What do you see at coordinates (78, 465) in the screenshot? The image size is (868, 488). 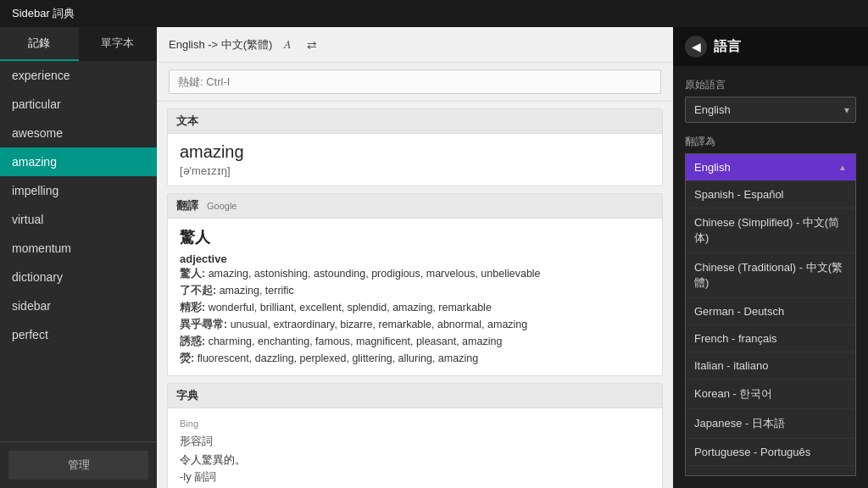 I see `manage-button: 管理` at bounding box center [78, 465].